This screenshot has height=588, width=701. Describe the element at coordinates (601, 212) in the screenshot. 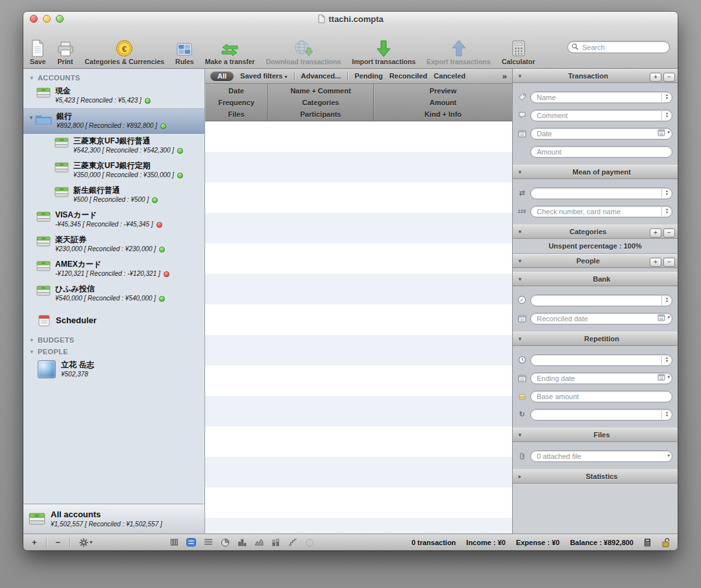

I see `check-number-input` at that location.